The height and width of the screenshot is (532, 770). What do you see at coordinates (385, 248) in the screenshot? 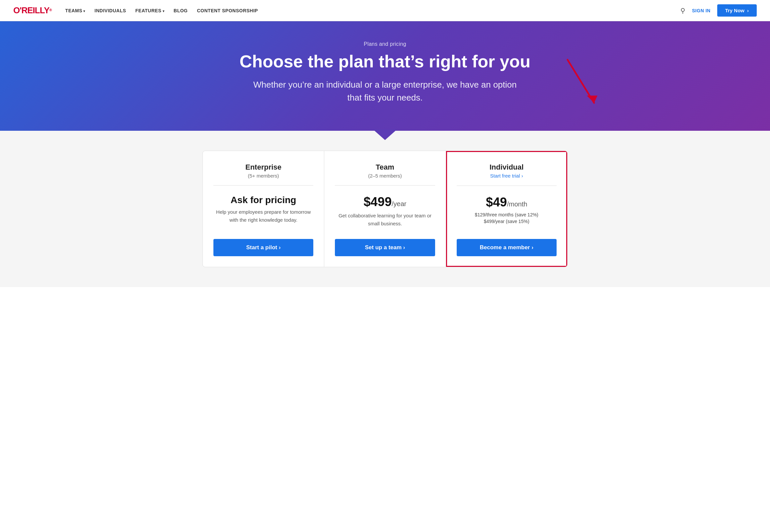
I see `set-up-team-button: Set up a team ›` at bounding box center [385, 248].